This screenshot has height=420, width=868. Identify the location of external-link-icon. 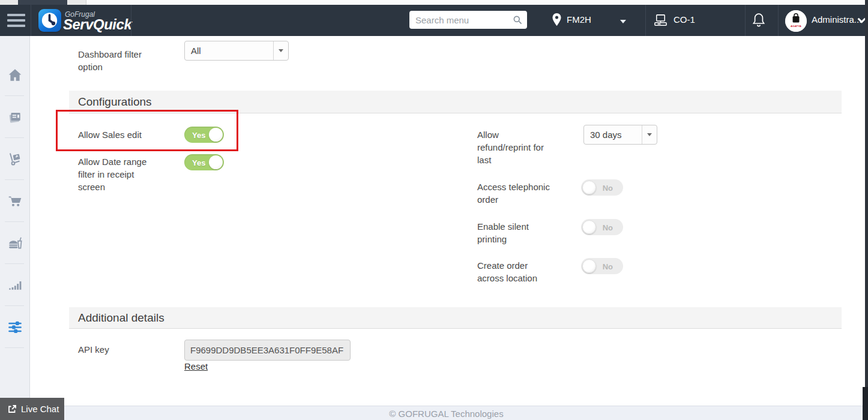
(12, 409).